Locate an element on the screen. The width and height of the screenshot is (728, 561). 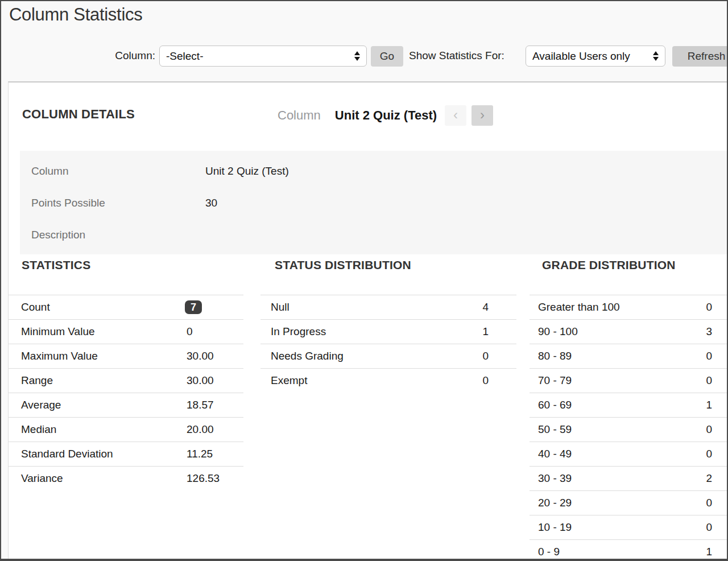
row-label: Null is located at coordinates (280, 307).